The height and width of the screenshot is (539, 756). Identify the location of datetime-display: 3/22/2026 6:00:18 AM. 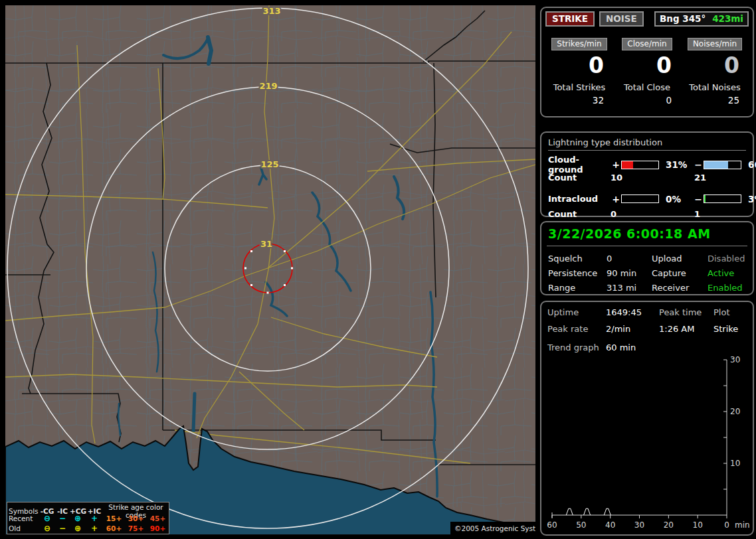
(647, 236).